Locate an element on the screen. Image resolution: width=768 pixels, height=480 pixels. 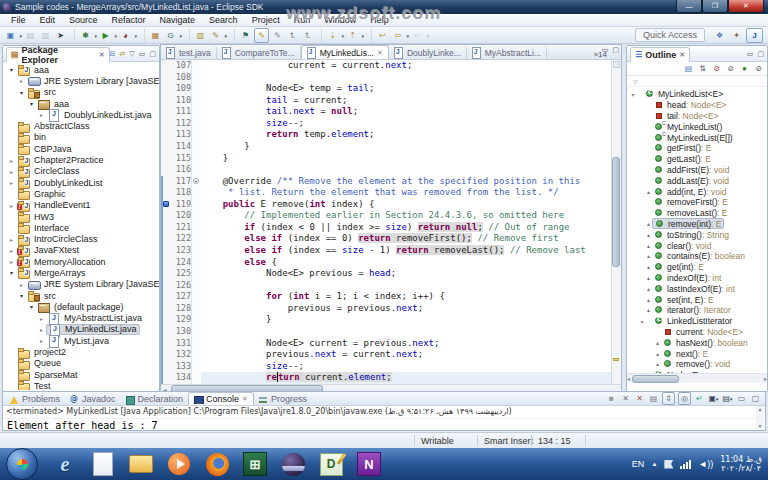
minimize-button: — is located at coordinates (689, 6).